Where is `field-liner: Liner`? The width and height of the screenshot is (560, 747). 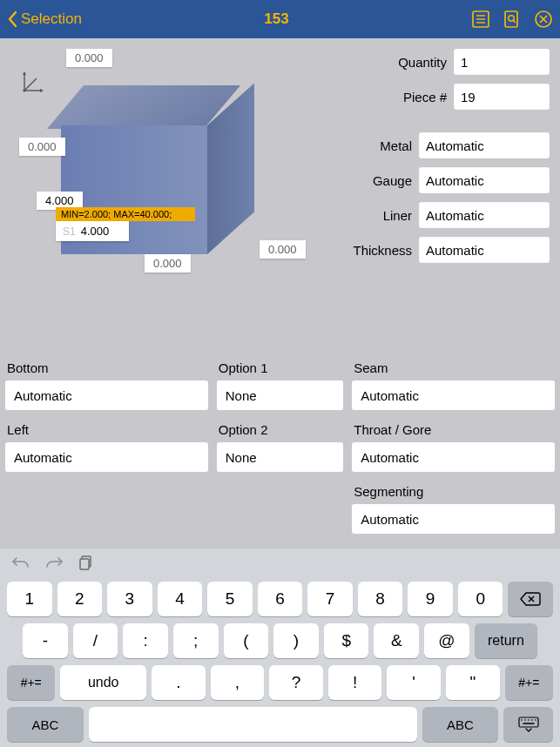 field-liner: Liner is located at coordinates (445, 215).